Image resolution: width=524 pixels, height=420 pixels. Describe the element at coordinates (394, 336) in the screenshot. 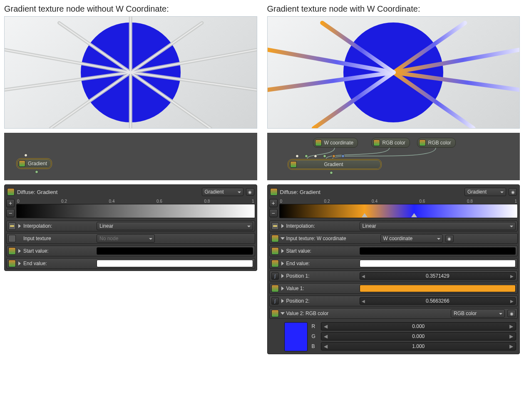

I see `rgb-subpanel: R ◀0.000▶ G ◀0.000▶ B ◀1.000▶` at that location.